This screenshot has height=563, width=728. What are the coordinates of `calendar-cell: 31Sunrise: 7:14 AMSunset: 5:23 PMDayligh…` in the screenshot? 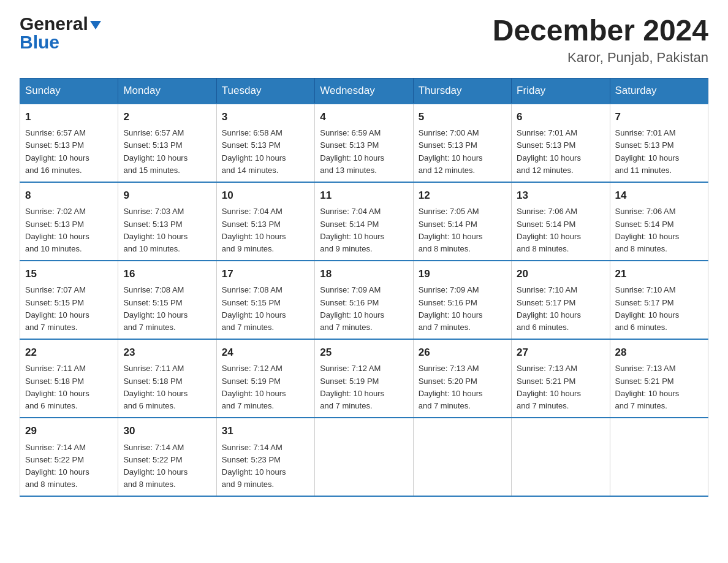 It's located at (265, 457).